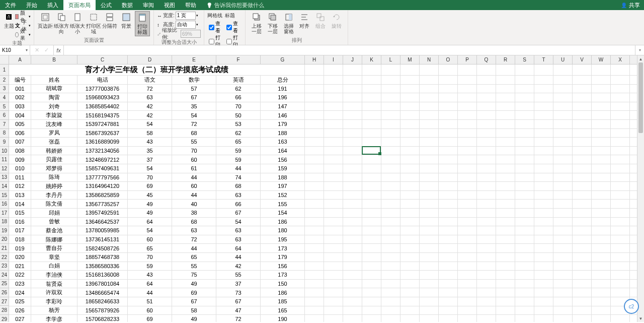 The width and height of the screenshot is (644, 323). I want to click on cell-T27, so click(544, 302).